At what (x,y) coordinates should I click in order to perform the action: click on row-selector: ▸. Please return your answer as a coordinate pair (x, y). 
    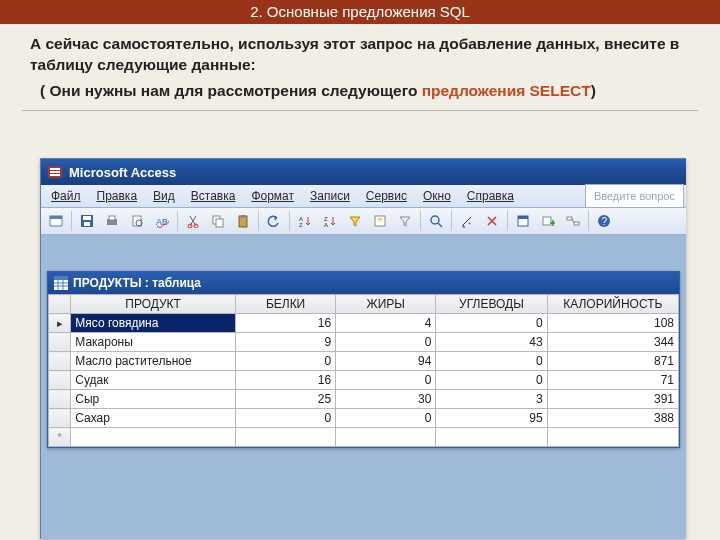
    Looking at the image, I should click on (60, 324).